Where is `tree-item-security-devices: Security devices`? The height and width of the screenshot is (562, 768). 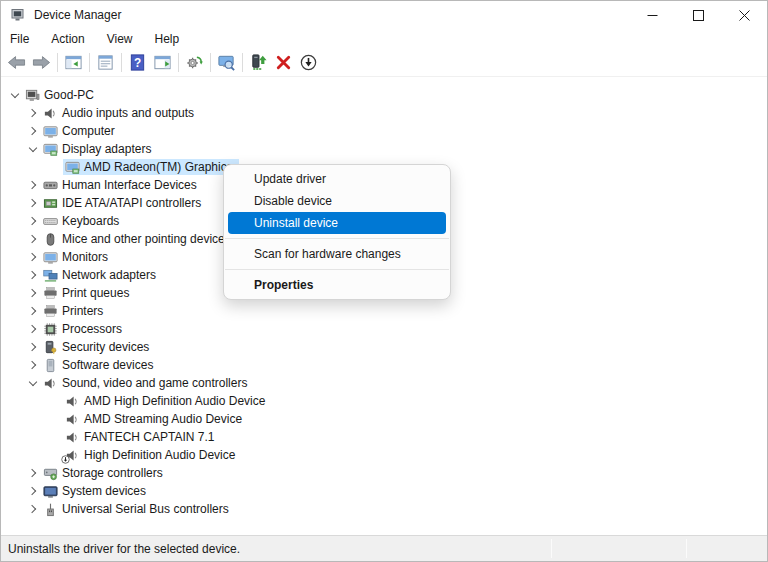 tree-item-security-devices: Security devices is located at coordinates (384, 347).